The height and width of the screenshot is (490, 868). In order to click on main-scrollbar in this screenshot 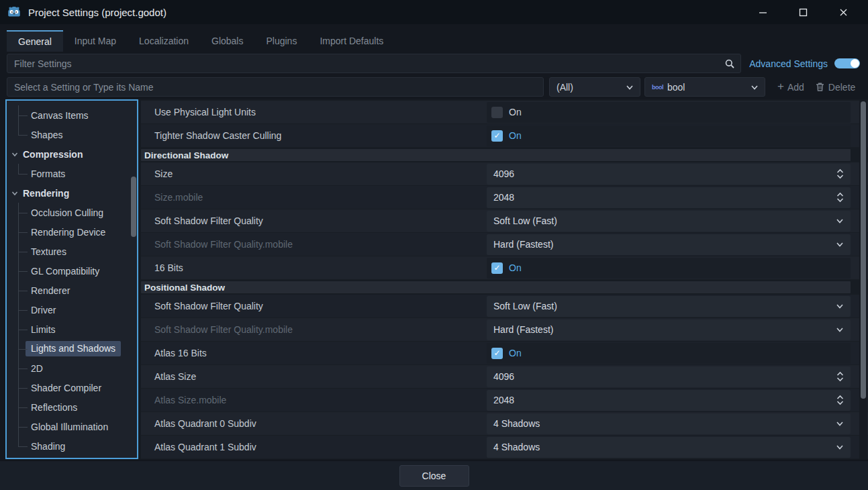, I will do `click(863, 279)`.